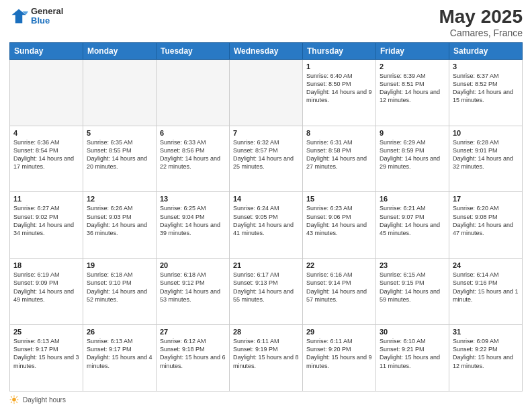 The image size is (532, 411). Describe the element at coordinates (486, 265) in the screenshot. I see `day-number: 24` at that location.